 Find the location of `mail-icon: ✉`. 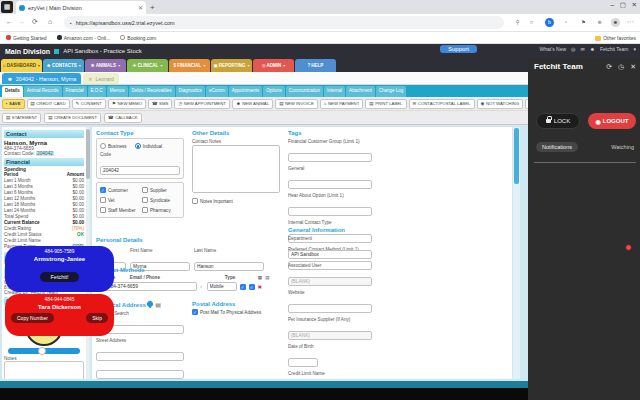

mail-icon: ✉ is located at coordinates (582, 49).